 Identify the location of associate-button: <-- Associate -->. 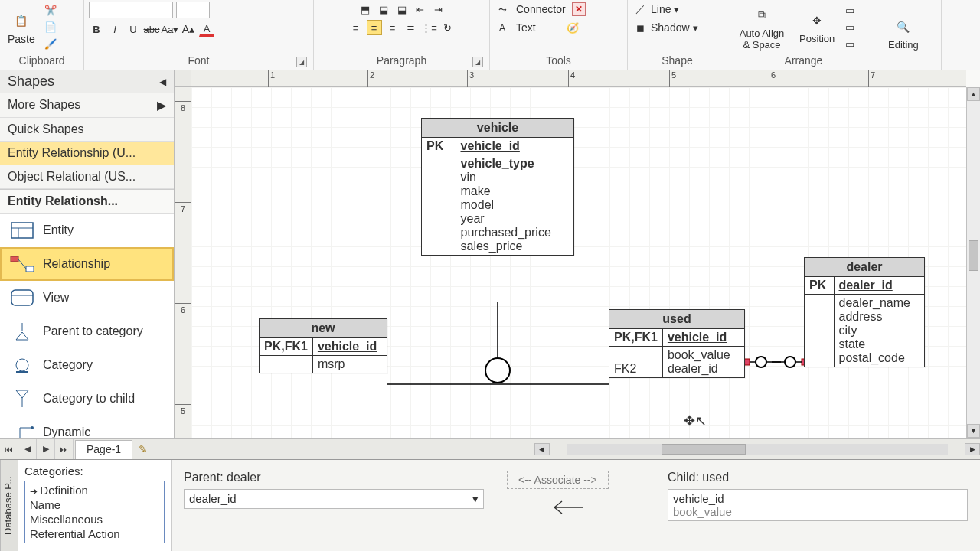
(557, 480).